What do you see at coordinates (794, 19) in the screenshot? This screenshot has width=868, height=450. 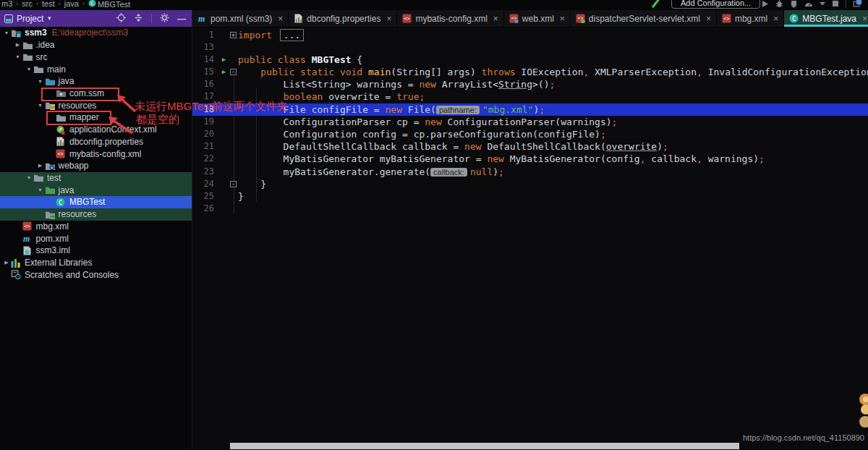 I see `svg-text: C` at bounding box center [794, 19].